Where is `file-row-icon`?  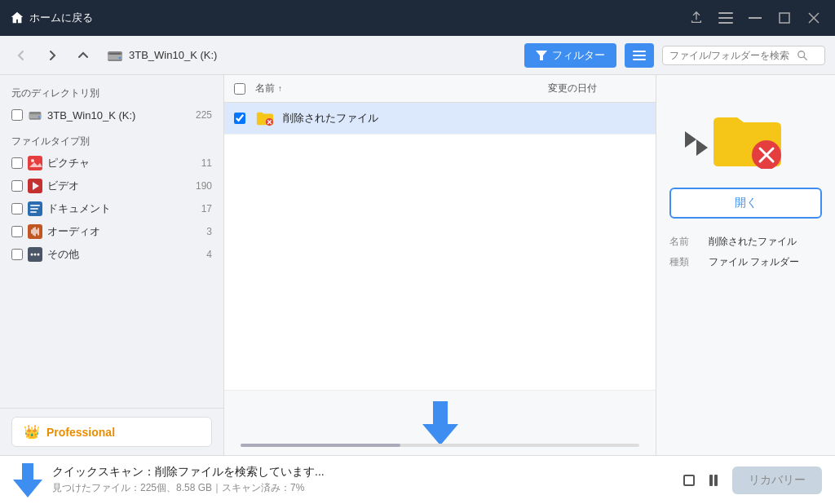
file-row-icon is located at coordinates (264, 118).